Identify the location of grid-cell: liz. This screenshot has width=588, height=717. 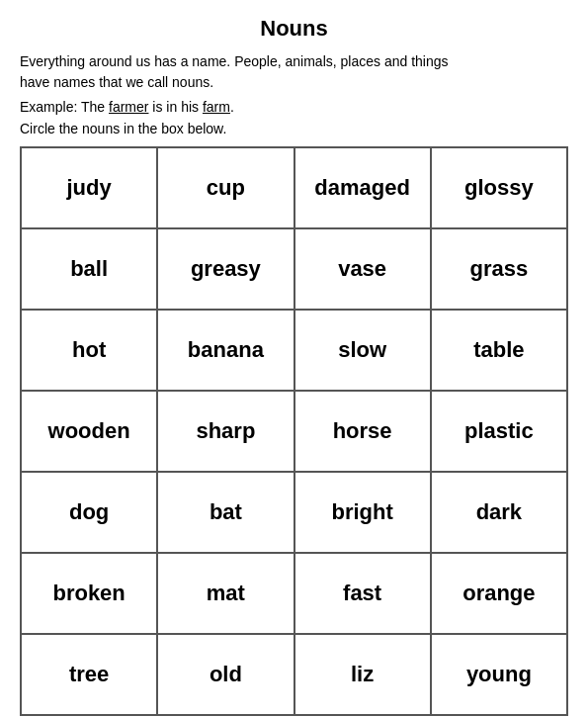
(363, 674).